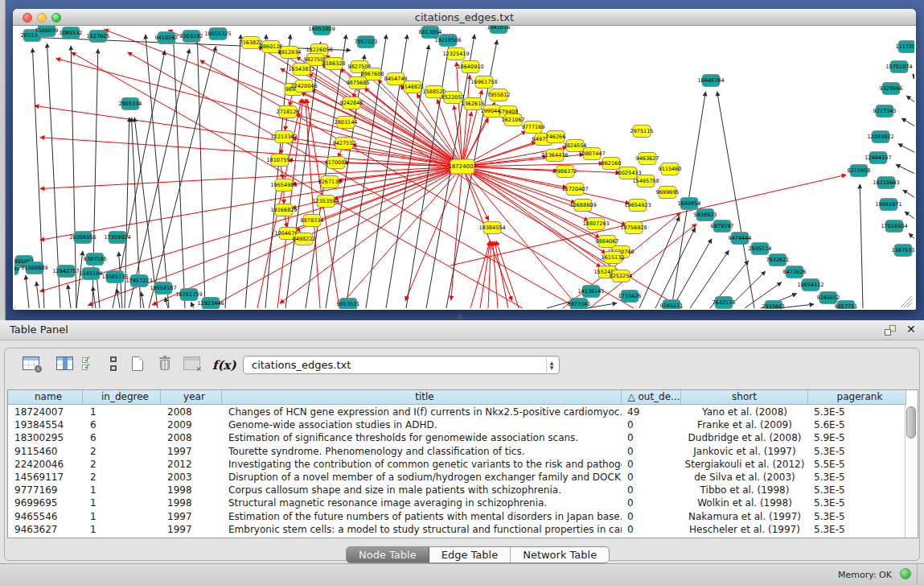 The width and height of the screenshot is (924, 585). What do you see at coordinates (64, 364) in the screenshot?
I see `select-columns-button` at bounding box center [64, 364].